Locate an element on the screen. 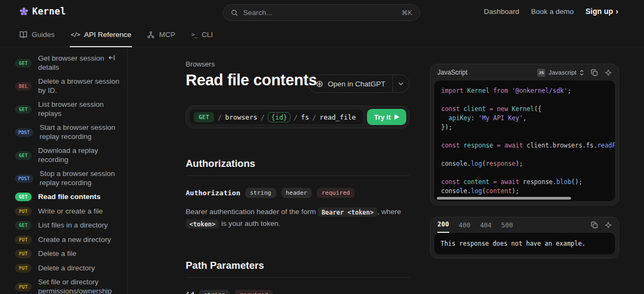  search-shortcut: ⌘K is located at coordinates (407, 13).